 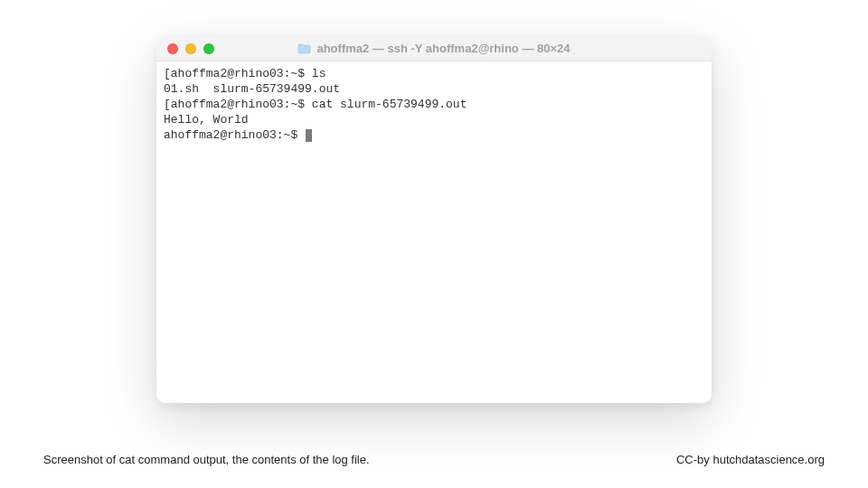 What do you see at coordinates (191, 49) in the screenshot?
I see `minimize-button` at bounding box center [191, 49].